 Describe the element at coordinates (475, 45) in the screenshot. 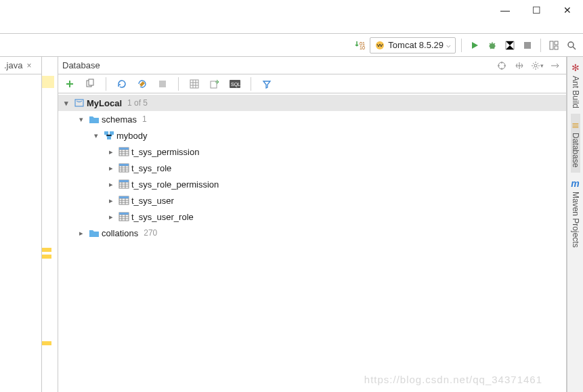

I see `run-button` at that location.